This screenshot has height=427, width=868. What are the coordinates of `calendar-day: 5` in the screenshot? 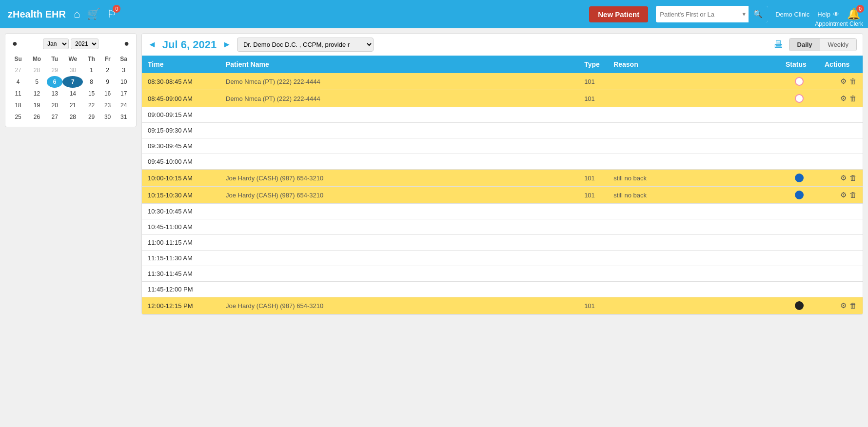 It's located at (37, 82).